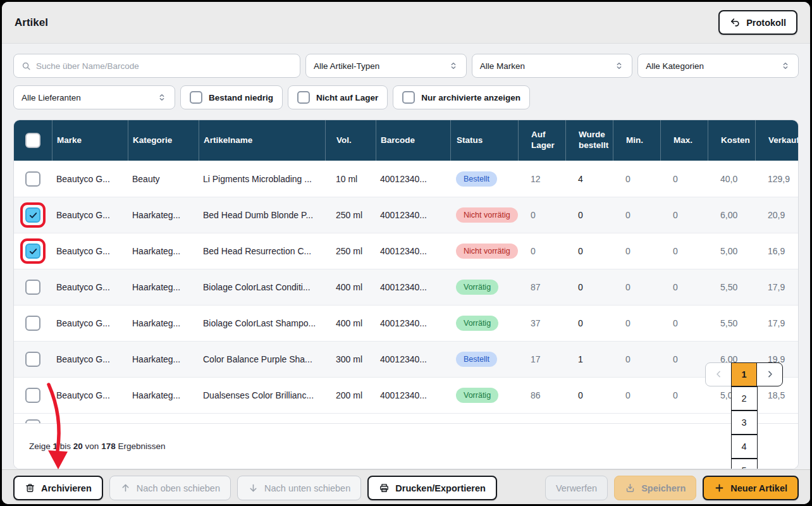  Describe the element at coordinates (97, 447) in the screenshot. I see `results-count: Zeige 1 bis 20 von 178 Ergebnissen` at that location.